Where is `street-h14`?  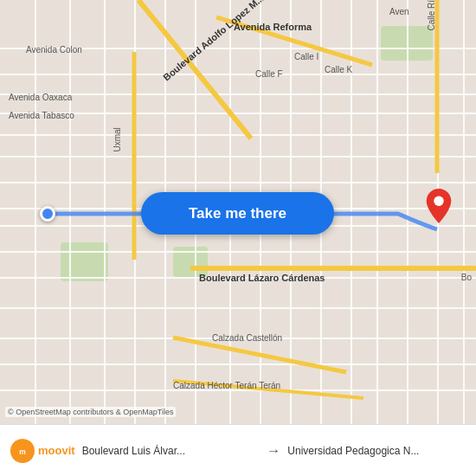
street-h14 is located at coordinates (238, 364).